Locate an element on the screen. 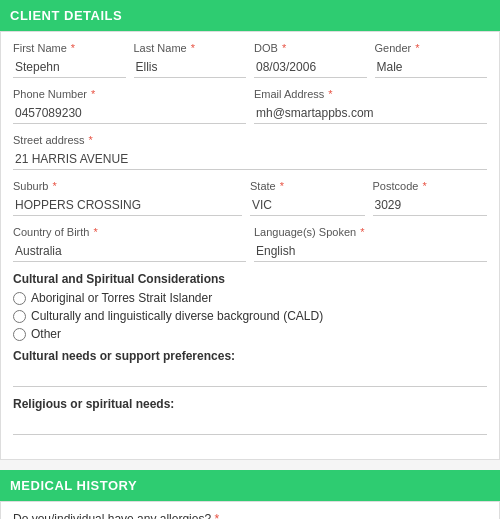 The height and width of the screenshot is (519, 500). phone-number-input is located at coordinates (130, 114).